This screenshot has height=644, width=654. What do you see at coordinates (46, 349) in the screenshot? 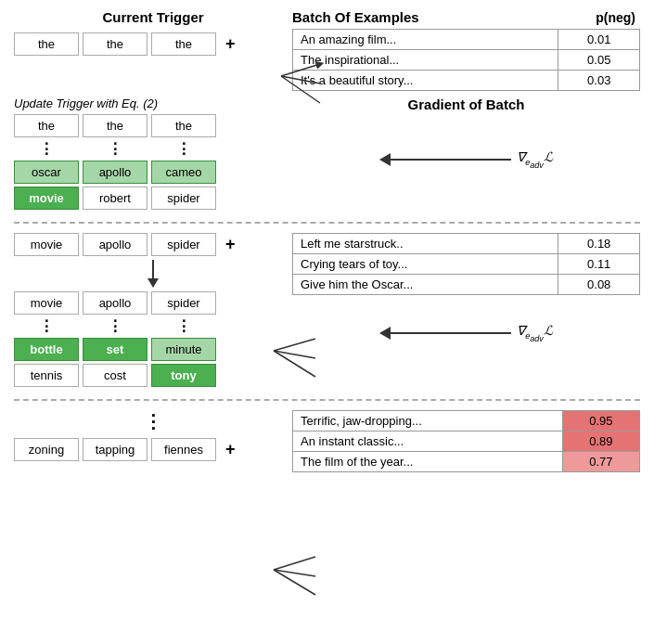
I see `cand-bottle: bottle` at bounding box center [46, 349].